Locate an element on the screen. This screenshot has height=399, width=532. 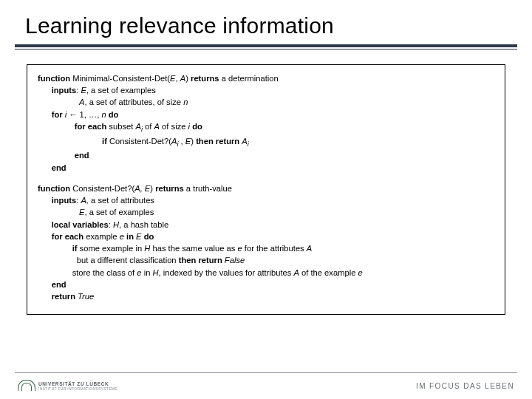
f2-line2: inputs: A, a set of attributes is located at coordinates (266, 200).